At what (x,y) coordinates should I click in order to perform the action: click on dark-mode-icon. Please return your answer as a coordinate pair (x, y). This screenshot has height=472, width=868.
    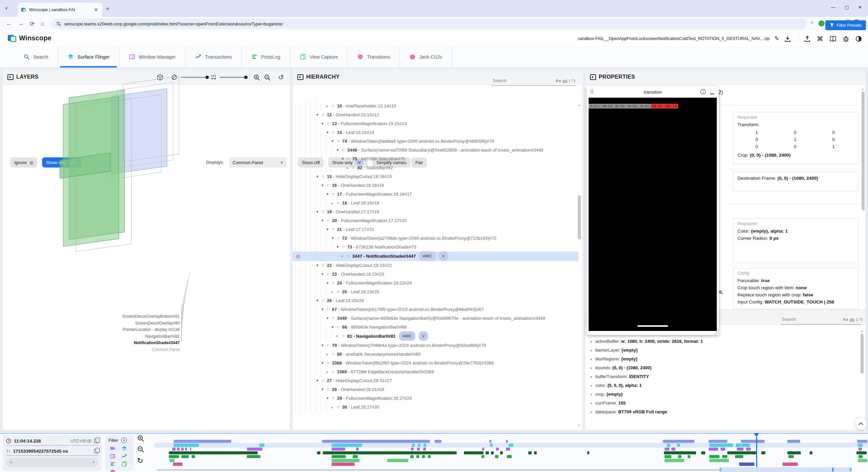
    Looking at the image, I should click on (859, 39).